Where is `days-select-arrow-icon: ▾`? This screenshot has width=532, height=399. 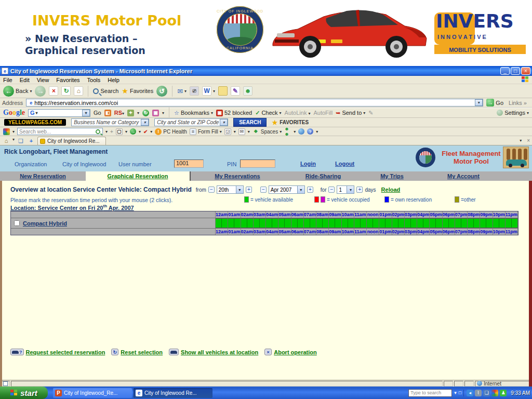
days-select-arrow-icon: ▾ is located at coordinates (350, 190).